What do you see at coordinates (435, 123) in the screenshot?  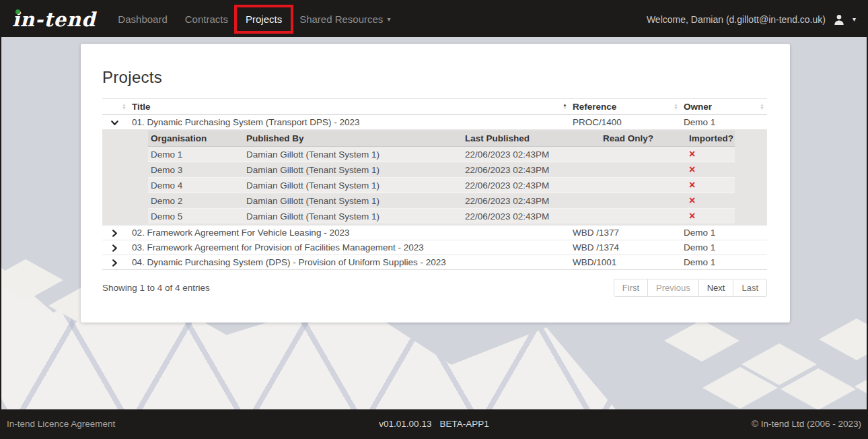 I see `table-row: 01. Dynamic Purchasing System (Transport…` at bounding box center [435, 123].